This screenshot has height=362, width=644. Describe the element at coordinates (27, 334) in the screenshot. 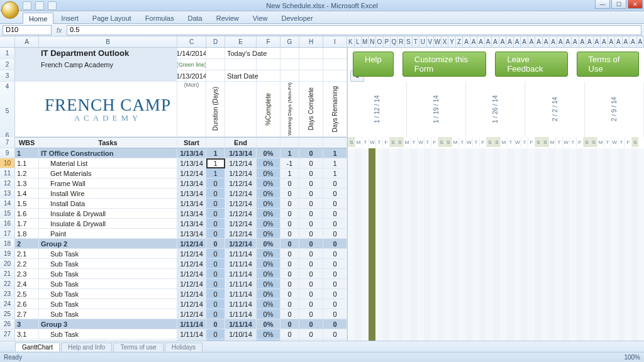

I see `cell: 3.1` at that location.